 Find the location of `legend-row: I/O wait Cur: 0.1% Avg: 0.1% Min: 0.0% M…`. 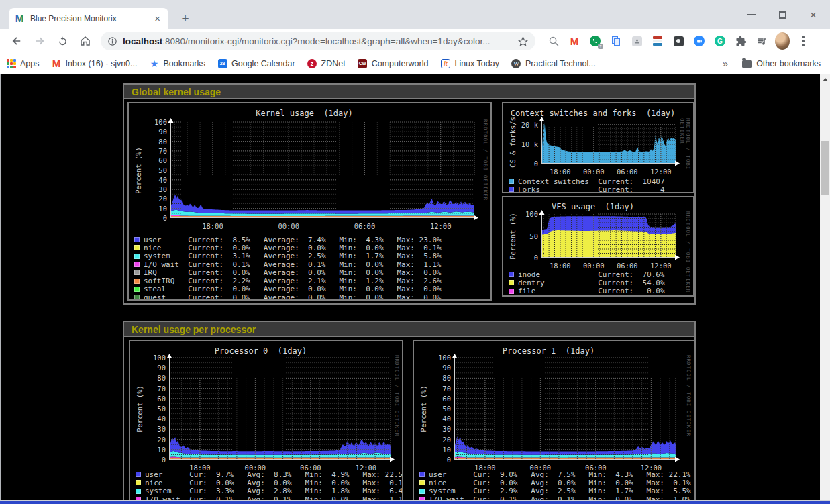

legend-row: I/O wait Cur: 0.1% Avg: 0.1% Min: 0.0% M… is located at coordinates (270, 498).